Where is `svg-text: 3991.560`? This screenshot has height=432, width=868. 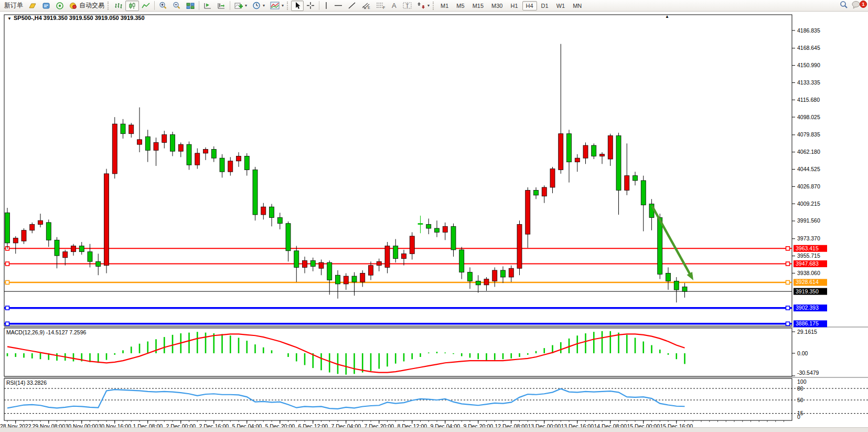 svg-text: 3991.560 is located at coordinates (809, 220).